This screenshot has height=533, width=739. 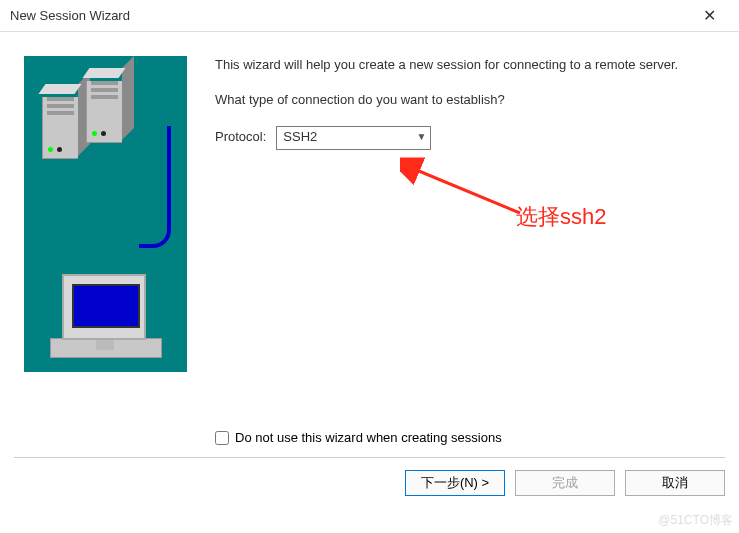 What do you see at coordinates (675, 483) in the screenshot?
I see `cancel-button: 取消` at bounding box center [675, 483].